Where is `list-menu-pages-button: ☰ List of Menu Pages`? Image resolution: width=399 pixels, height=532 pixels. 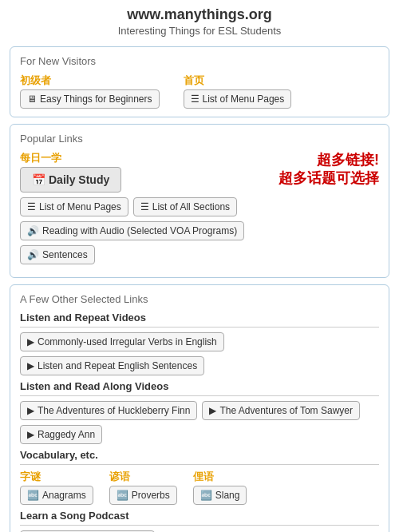 list-menu-pages-button: ☰ List of Menu Pages is located at coordinates (74, 207).